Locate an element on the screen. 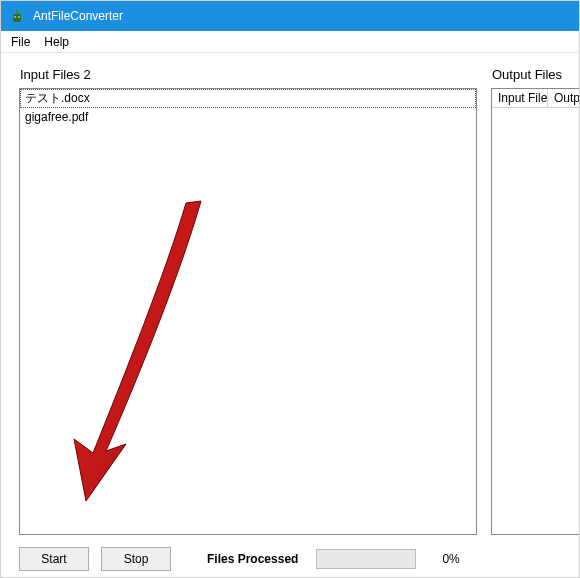 This screenshot has height=578, width=580. progress-bar is located at coordinates (366, 559).